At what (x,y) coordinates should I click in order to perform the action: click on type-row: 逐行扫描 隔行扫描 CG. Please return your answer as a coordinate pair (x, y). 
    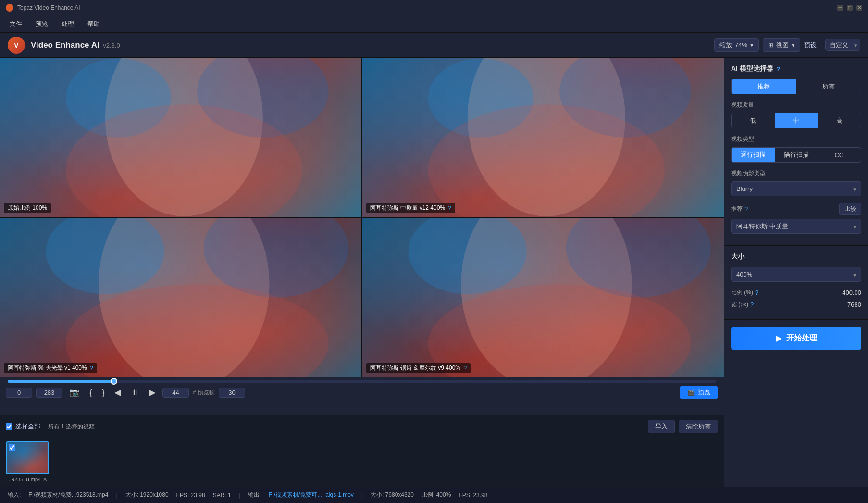
    Looking at the image, I should click on (796, 155).